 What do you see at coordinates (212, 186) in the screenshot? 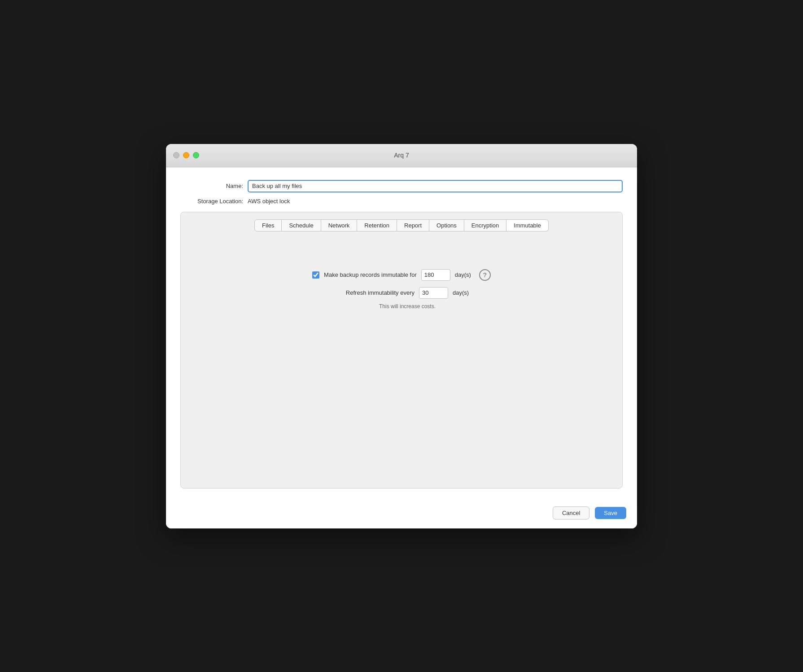
I see `name-label: Name:` at bounding box center [212, 186].